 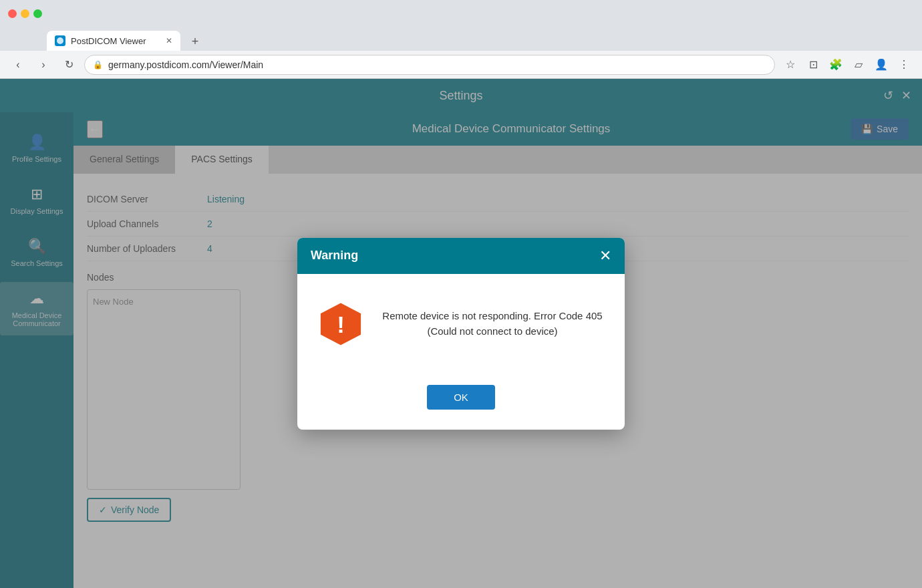 I want to click on extensions-icon: 🧩, so click(x=836, y=65).